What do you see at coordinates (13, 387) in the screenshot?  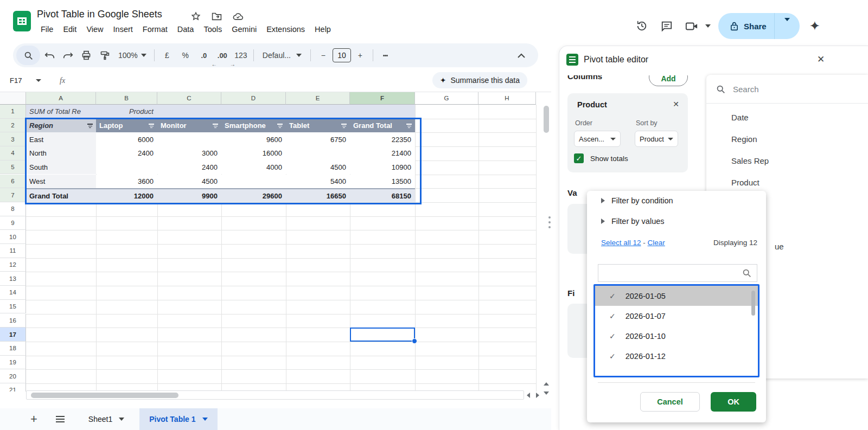 I see `row-header-21: 21` at bounding box center [13, 387].